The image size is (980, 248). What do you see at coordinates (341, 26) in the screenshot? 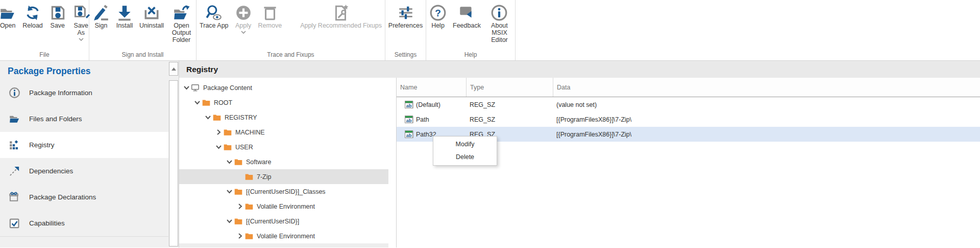
I see `ribbon-button-label: Apply Recommended Fixups` at bounding box center [341, 26].